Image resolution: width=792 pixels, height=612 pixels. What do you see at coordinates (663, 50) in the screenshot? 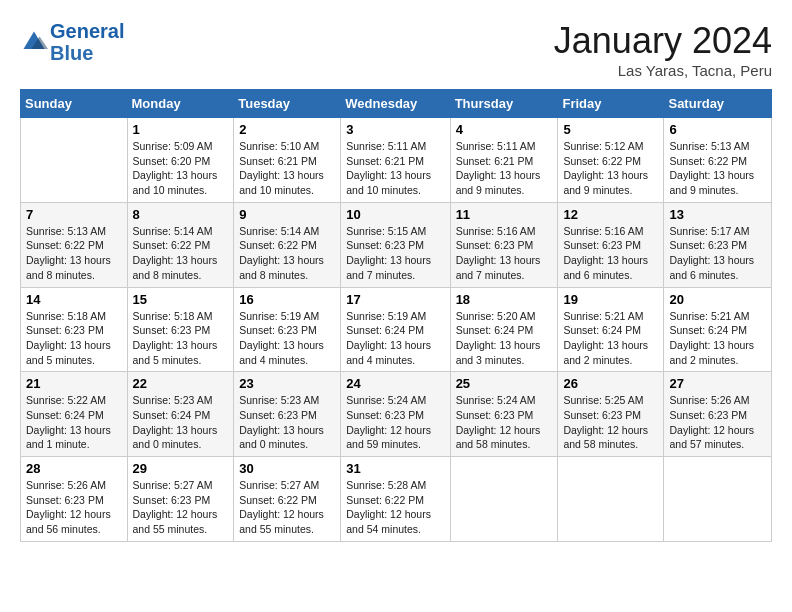
I see `title-area: January 2024 Las Yaras, Tacna, Peru` at bounding box center [663, 50].